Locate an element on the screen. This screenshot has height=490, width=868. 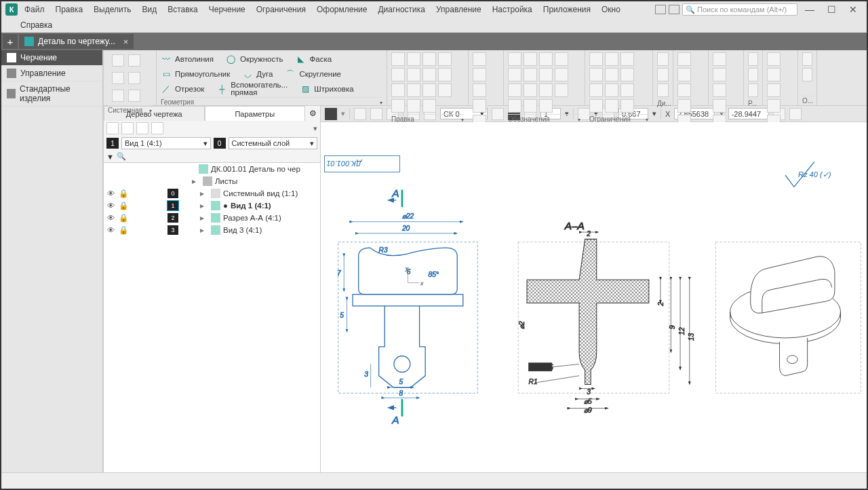
menu-format: Оформление is located at coordinates (342, 10).